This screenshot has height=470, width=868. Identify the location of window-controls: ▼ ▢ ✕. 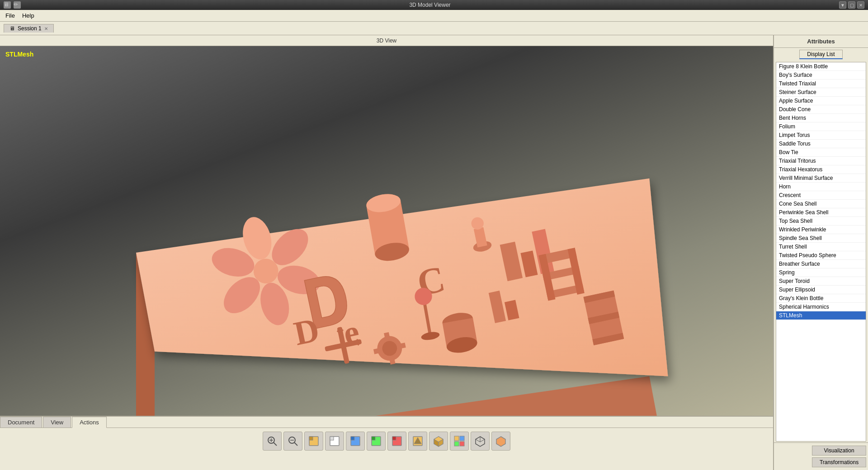
(852, 5).